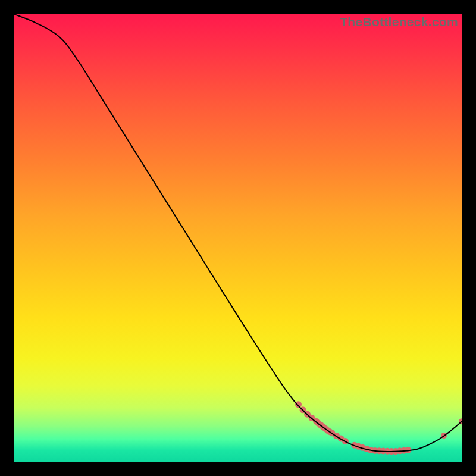  Describe the element at coordinates (399, 22) in the screenshot. I see `watermark-text: TheBottleneck.com` at that location.